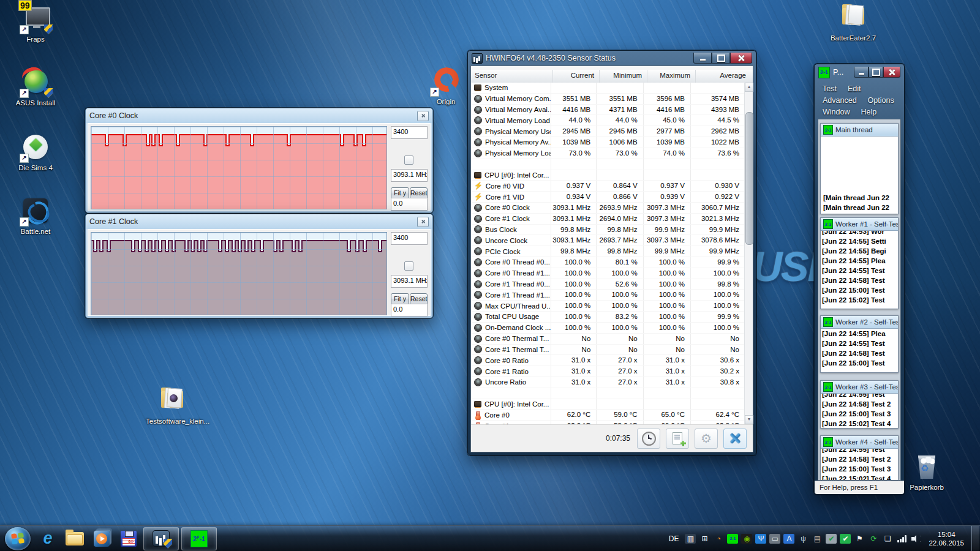  I want to click on hwinfo-titlebar: HWiNFO64 v4.48-2350 Sensor Status, so click(612, 58).